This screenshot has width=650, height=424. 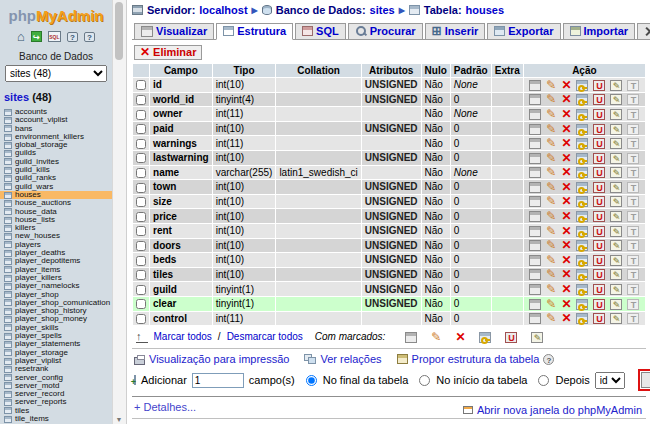 What do you see at coordinates (165, 407) in the screenshot?
I see `details-link: + Detalhes...` at bounding box center [165, 407].